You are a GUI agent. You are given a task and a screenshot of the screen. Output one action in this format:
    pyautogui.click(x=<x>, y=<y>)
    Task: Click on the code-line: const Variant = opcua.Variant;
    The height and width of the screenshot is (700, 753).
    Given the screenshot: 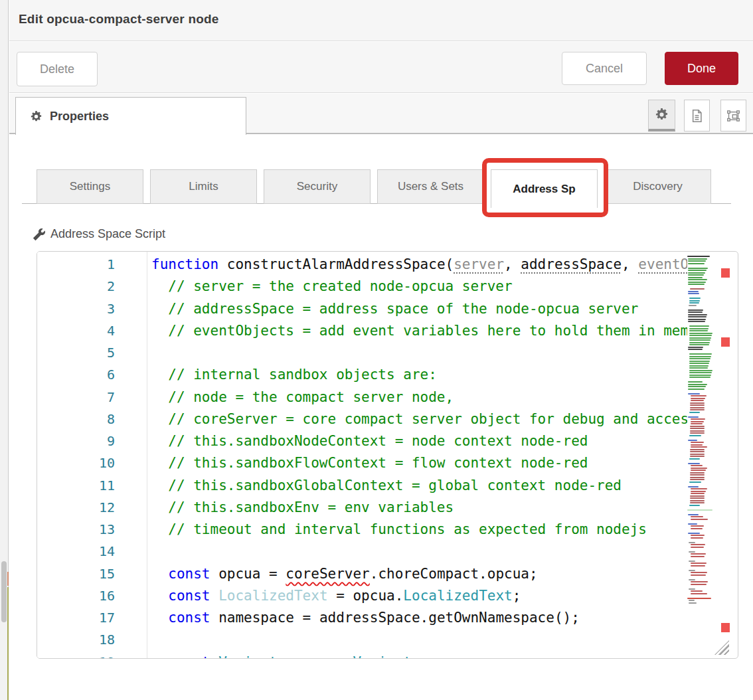 What is the action you would take?
    pyautogui.click(x=418, y=655)
    